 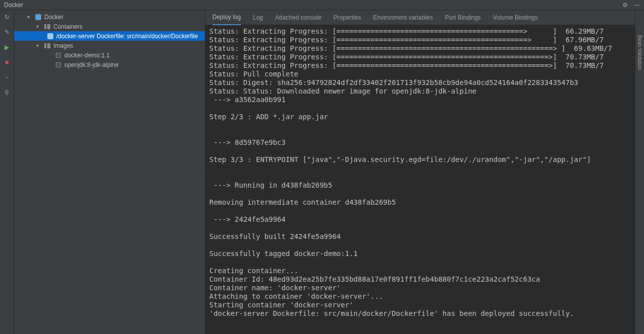 I want to click on window-title: Docker, so click(x=313, y=5).